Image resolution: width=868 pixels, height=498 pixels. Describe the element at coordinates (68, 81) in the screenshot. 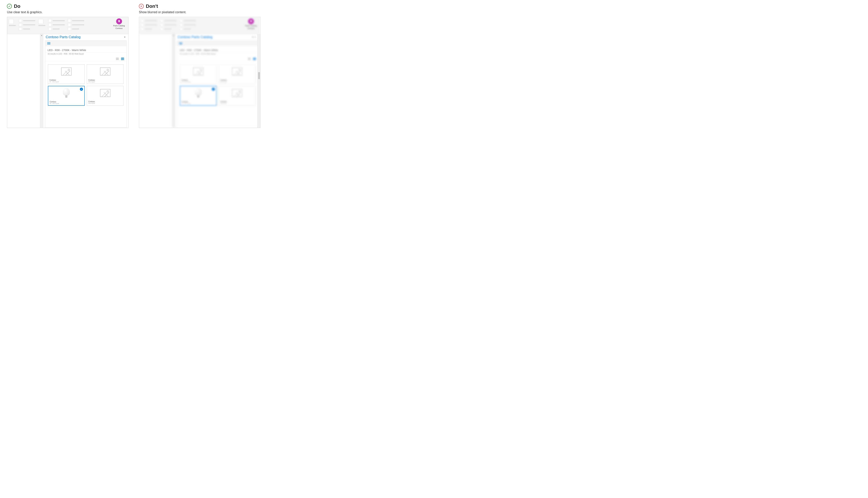

I see `workspace: ▲ Contoso Parts Catalog ▼ LED - R30 - 27…` at that location.